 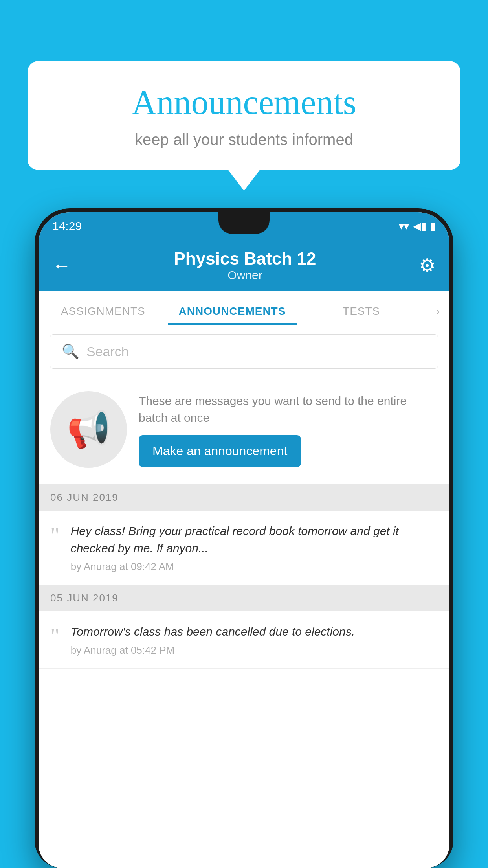 What do you see at coordinates (244, 308) in the screenshot?
I see `tab-bar: ASSIGNMENTS ANNOUNCEMENTS TESTS ›` at bounding box center [244, 308].